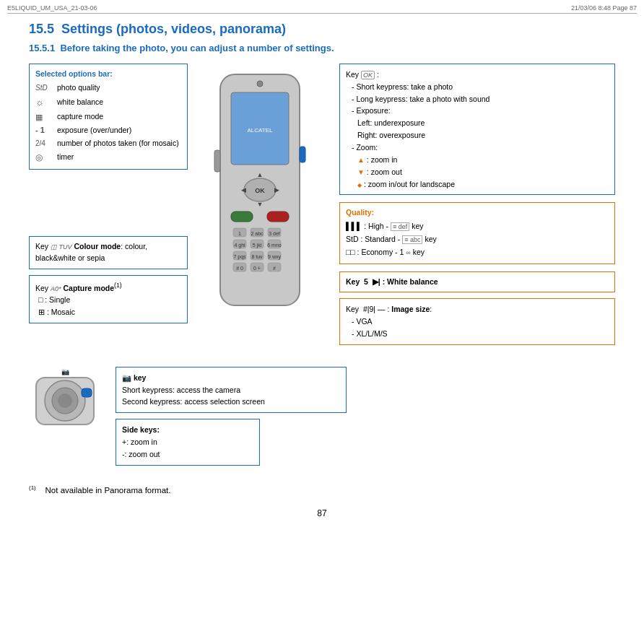  Describe the element at coordinates (108, 74) in the screenshot. I see `selected-options-title: Selected options bar:` at that location.